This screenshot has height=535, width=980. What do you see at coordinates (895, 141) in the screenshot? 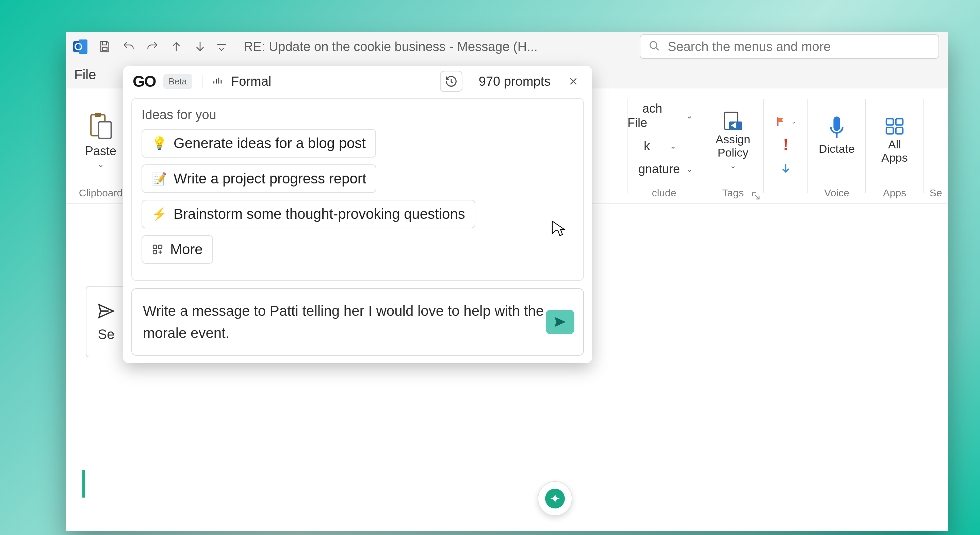
I see `all-apps-button: All Apps` at bounding box center [895, 141].